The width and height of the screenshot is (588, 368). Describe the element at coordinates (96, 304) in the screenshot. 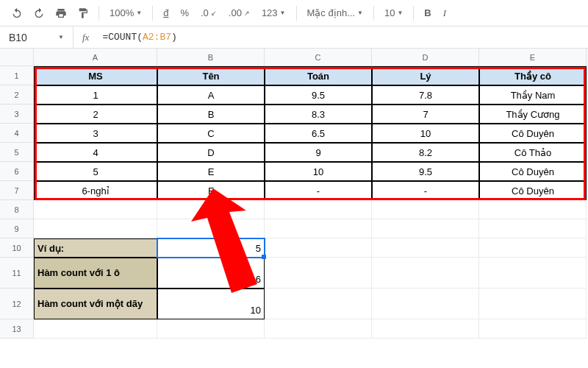

I see `cell-A12: Hàm count với một dãy` at that location.